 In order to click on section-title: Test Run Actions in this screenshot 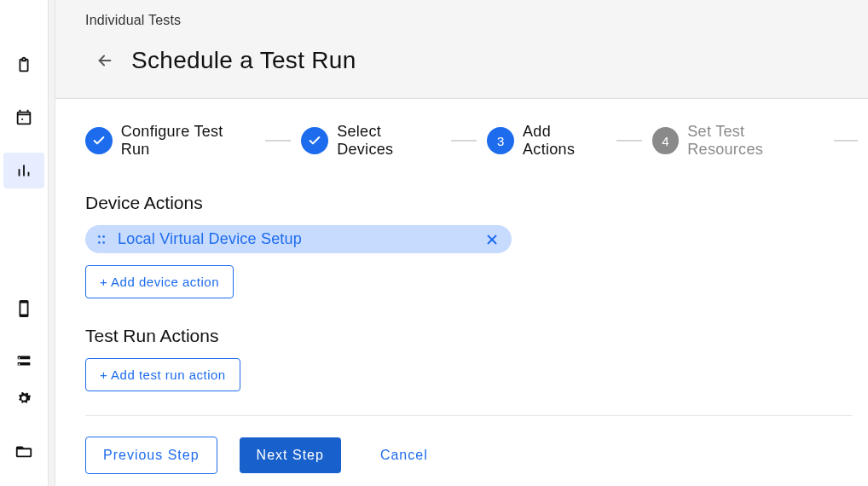, I will do `click(472, 336)`.